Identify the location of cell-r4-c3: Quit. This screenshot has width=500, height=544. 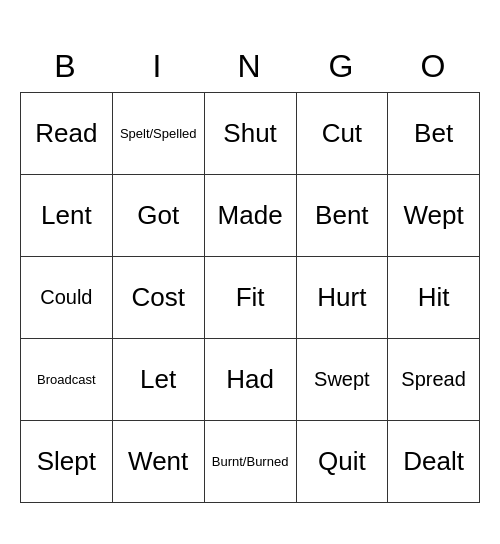
(342, 461).